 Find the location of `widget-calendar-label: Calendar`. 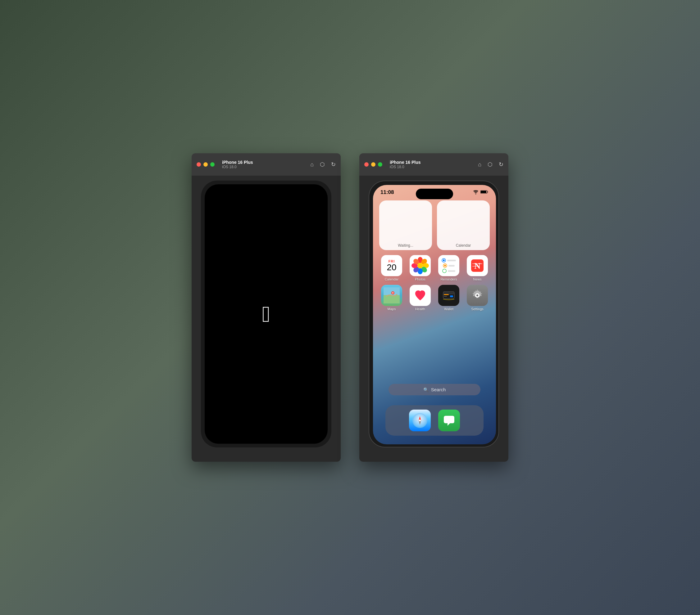

widget-calendar-label: Calendar is located at coordinates (464, 246).